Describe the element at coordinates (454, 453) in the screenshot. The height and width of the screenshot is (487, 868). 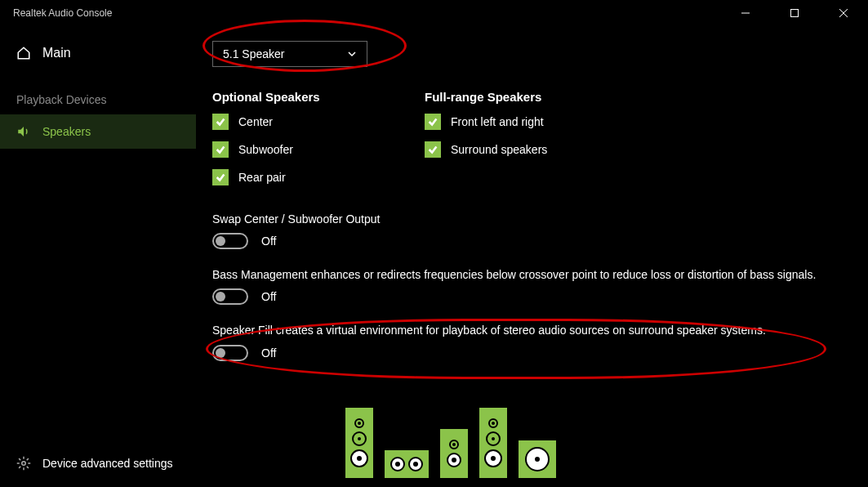
I see `speaker-rear-left-icon` at that location.